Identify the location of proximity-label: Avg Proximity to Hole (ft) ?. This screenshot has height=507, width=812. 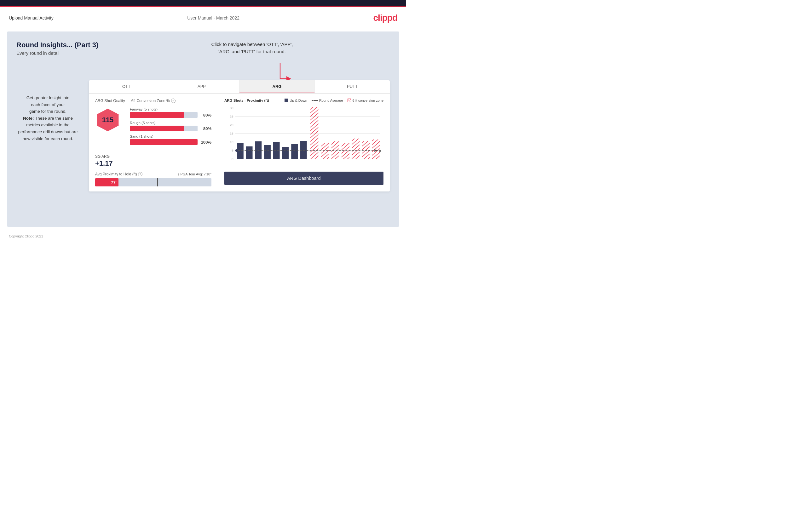
(119, 174).